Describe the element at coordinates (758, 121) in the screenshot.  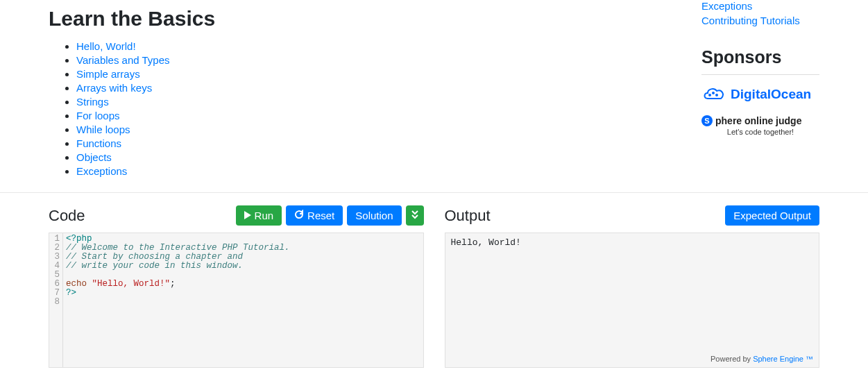
I see `sponsor-sphere-label: phere online judge` at that location.